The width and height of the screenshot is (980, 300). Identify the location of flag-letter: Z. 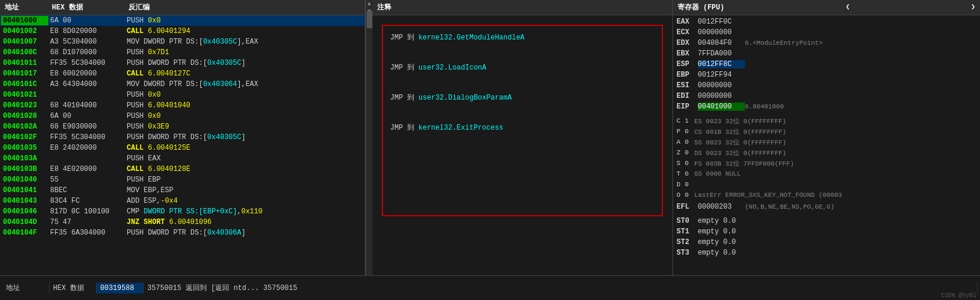
(681, 153).